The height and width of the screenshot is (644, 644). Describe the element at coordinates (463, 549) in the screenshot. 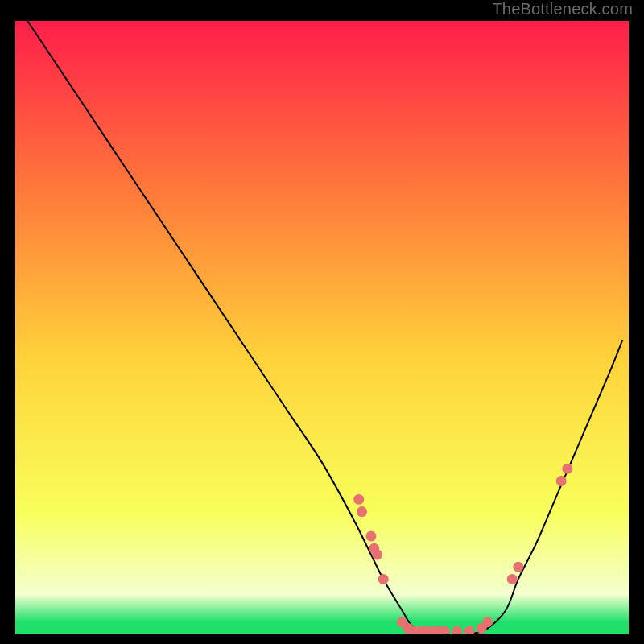

I see `chart-markers` at that location.